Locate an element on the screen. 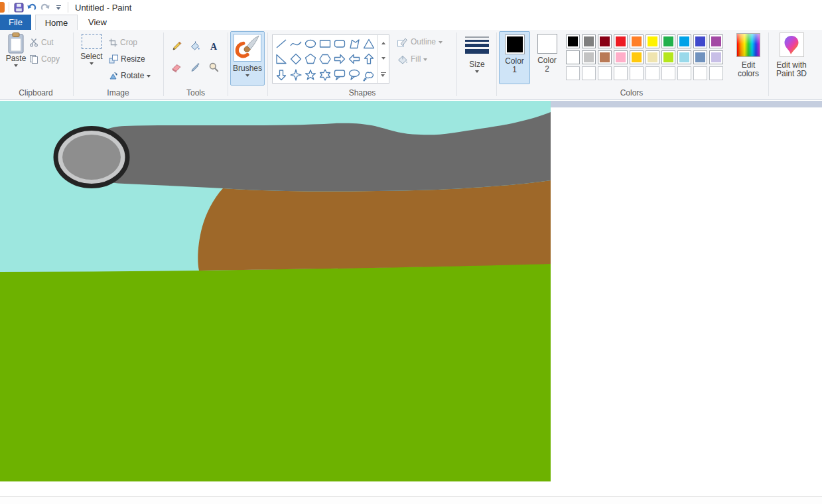  shape-six-point-star is located at coordinates (325, 74).